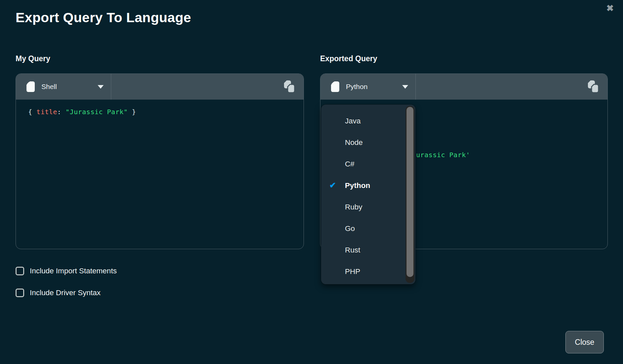 Image resolution: width=623 pixels, height=364 pixels. I want to click on my-query-label: My Query, so click(33, 59).